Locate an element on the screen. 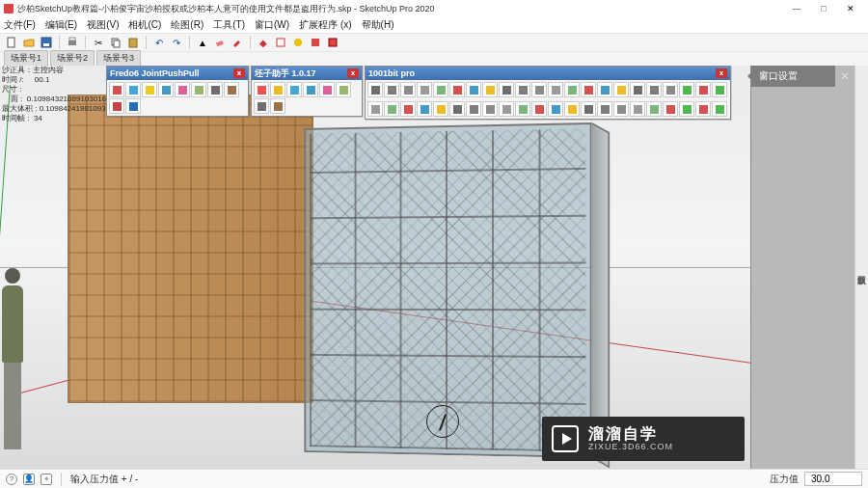  1001bit-a-19-icon is located at coordinates (687, 90).